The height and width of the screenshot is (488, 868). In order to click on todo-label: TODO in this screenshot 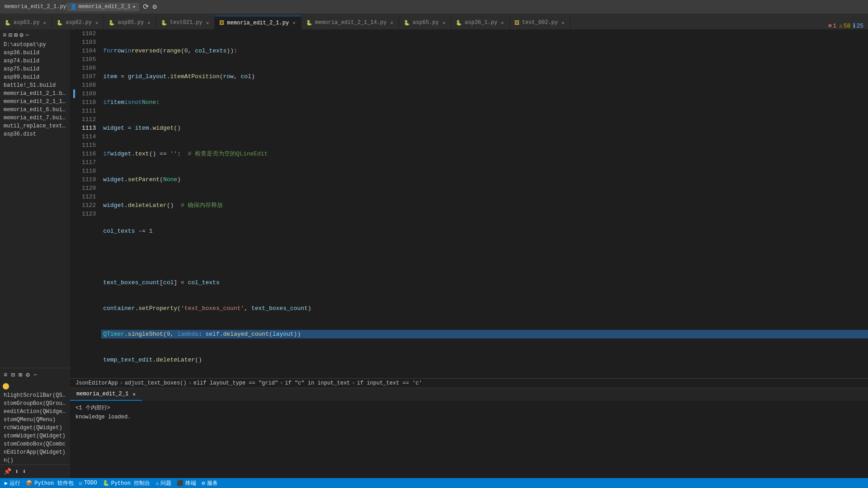, I will do `click(90, 483)`.